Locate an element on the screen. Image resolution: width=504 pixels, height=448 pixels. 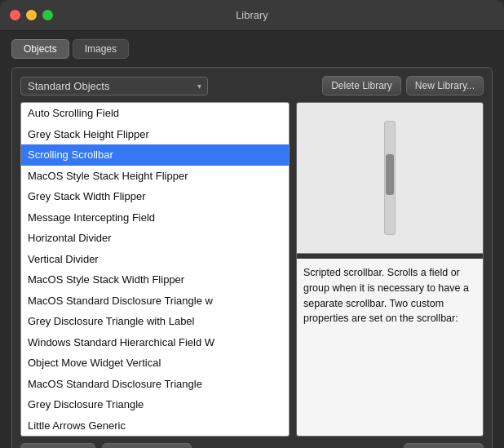
scrollbar-thumb is located at coordinates (390, 175).